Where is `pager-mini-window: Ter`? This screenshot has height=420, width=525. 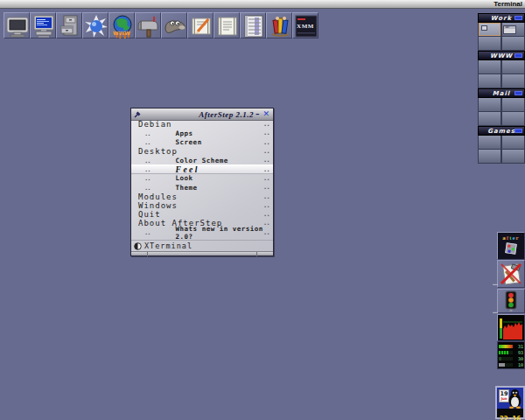
pager-mini-window: Ter is located at coordinates (509, 30).